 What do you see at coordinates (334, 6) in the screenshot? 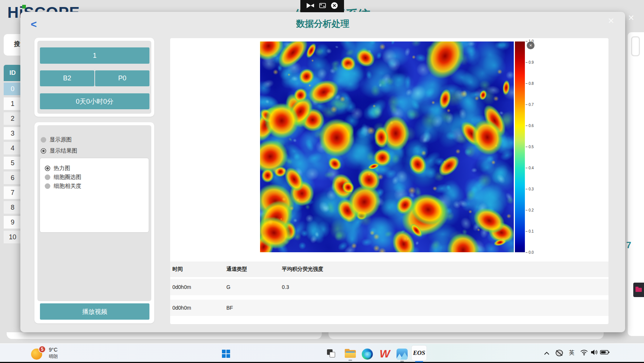
I see `close-toolbar-icon` at bounding box center [334, 6].